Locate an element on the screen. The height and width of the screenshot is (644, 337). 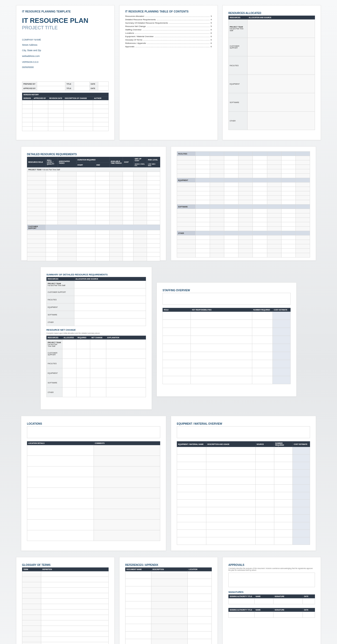
page-references: REFERENCES / APPENDIX DOCUMENT NAMEDESCR… is located at coordinates (168, 601).